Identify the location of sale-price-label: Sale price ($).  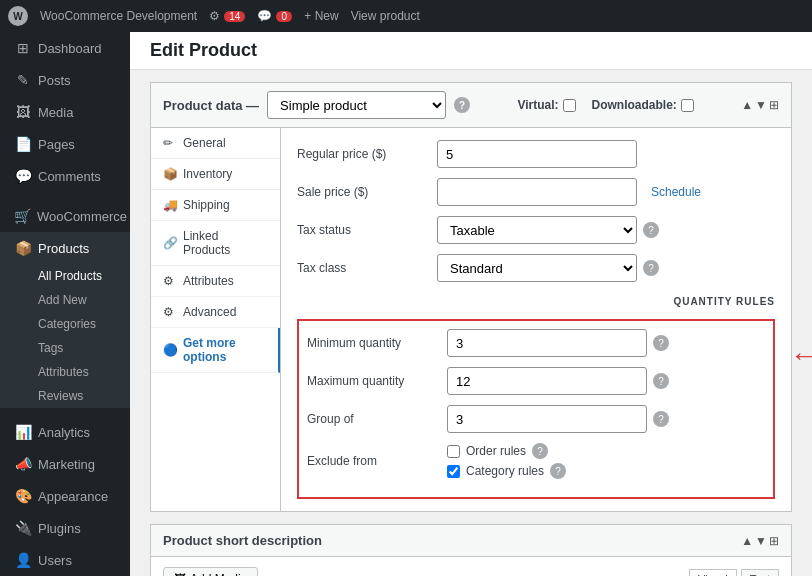
(367, 192).